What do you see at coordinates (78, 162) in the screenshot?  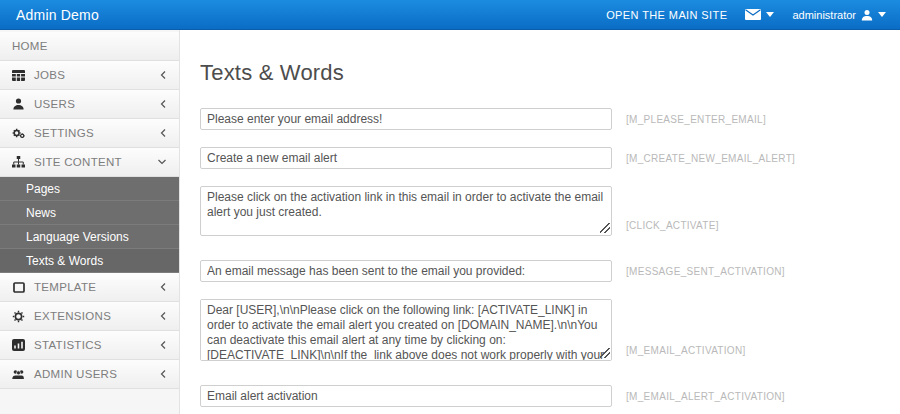 I see `sidebar-item-label: SITE CONTENT` at bounding box center [78, 162].